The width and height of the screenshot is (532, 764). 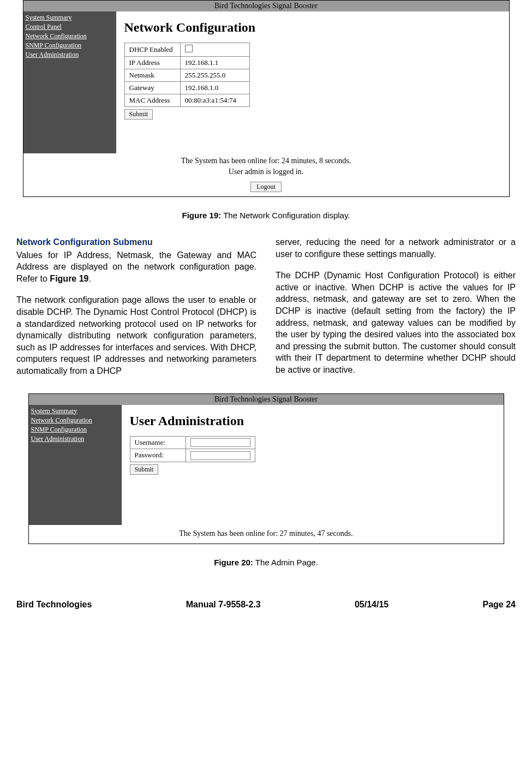 What do you see at coordinates (396, 248) in the screenshot?
I see `body-para-3: server, reducing the need for a network …` at bounding box center [396, 248].